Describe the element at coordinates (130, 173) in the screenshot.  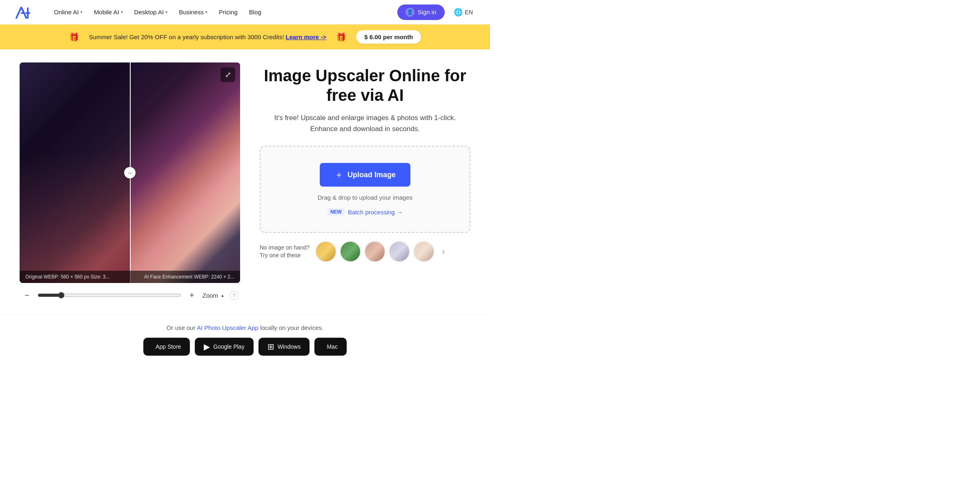
I see `image-viewer: ⤢ ↔ Original WEBP: 560 × 560 px Size: 3.…` at that location.